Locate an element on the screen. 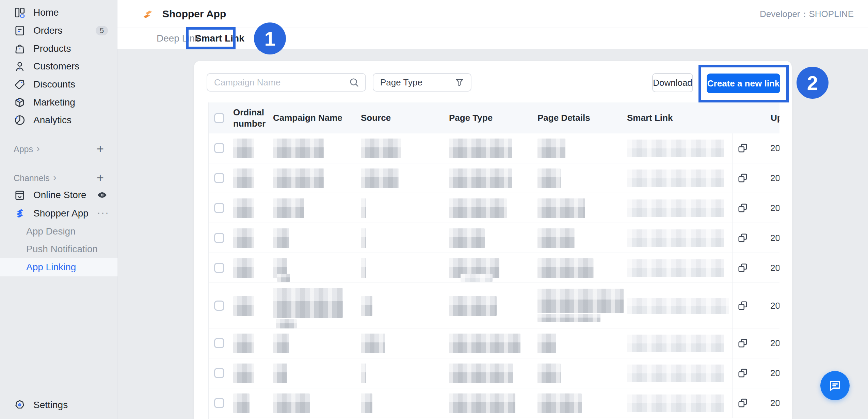  chat-bubble-icon is located at coordinates (835, 386).